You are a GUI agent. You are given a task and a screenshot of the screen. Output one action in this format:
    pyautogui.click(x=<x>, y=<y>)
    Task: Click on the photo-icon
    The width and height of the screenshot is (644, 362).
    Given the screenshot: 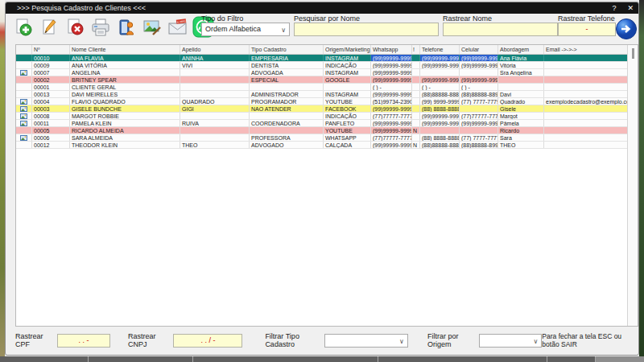 What is the action you would take?
    pyautogui.click(x=152, y=27)
    